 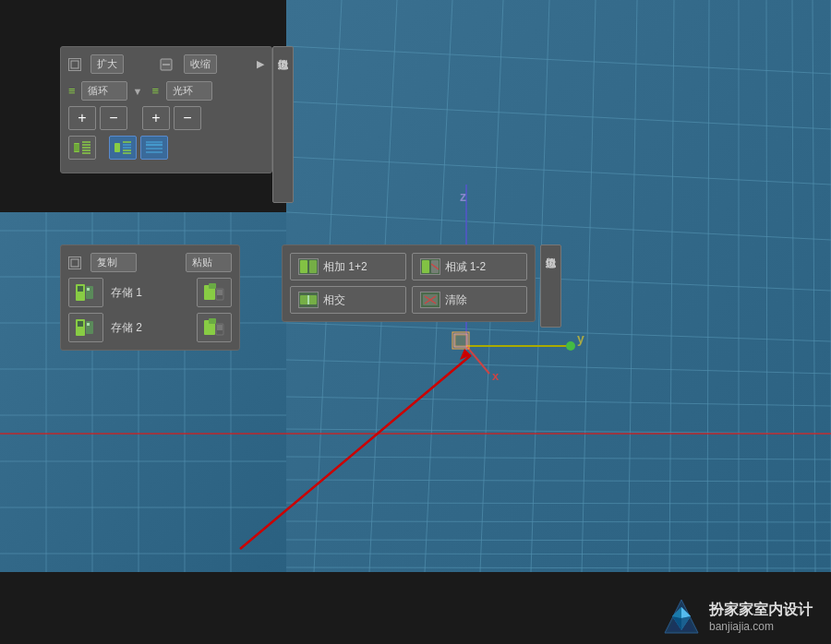 What do you see at coordinates (114, 118) in the screenshot?
I see `minus-btn-1: −` at bounding box center [114, 118].